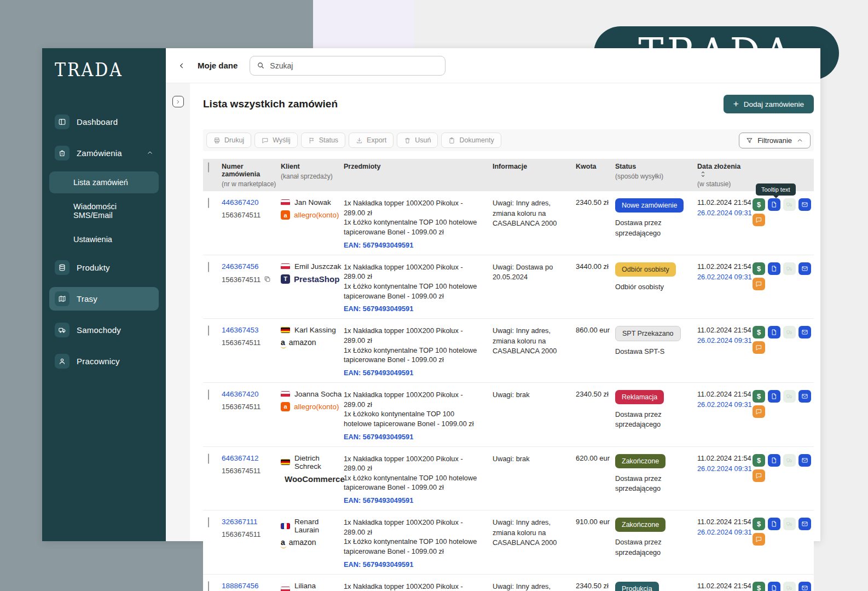  What do you see at coordinates (312, 279) in the screenshot?
I see `channel-row: T T PrestaShop` at bounding box center [312, 279].